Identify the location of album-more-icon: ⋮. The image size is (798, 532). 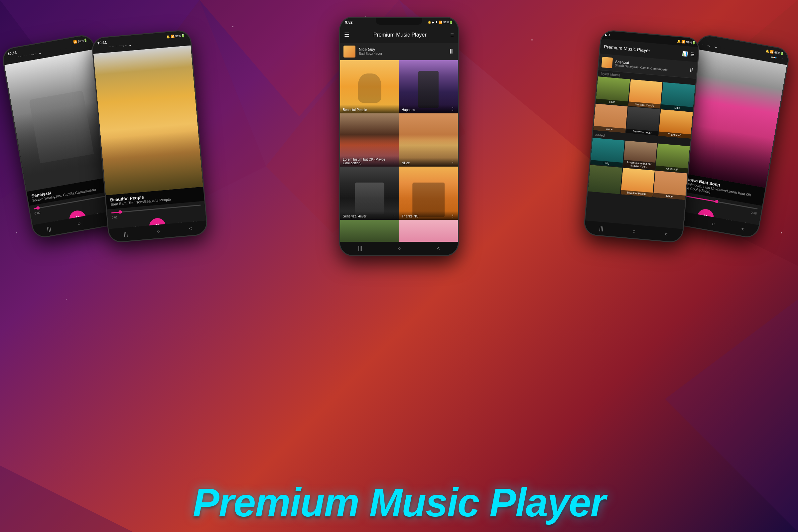
(394, 109).